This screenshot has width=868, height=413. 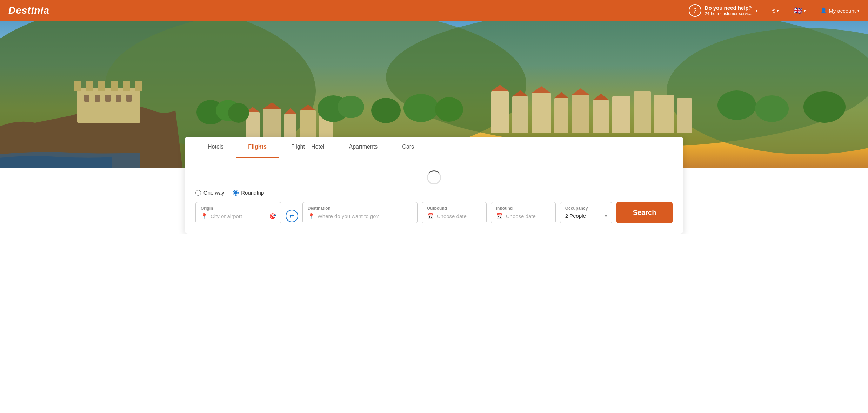 I want to click on account-person-icon: 👤, so click(x=824, y=11).